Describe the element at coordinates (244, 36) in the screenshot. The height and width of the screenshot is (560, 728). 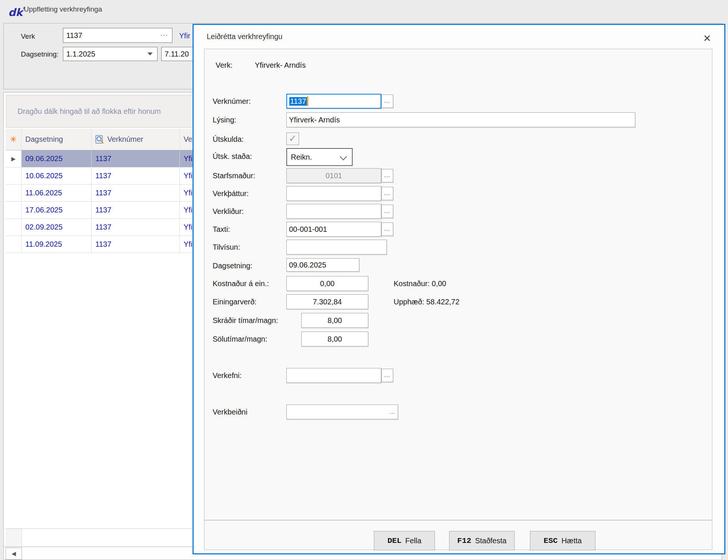
I see `dialog-title: Leiðrétta verkhreyfingu` at that location.